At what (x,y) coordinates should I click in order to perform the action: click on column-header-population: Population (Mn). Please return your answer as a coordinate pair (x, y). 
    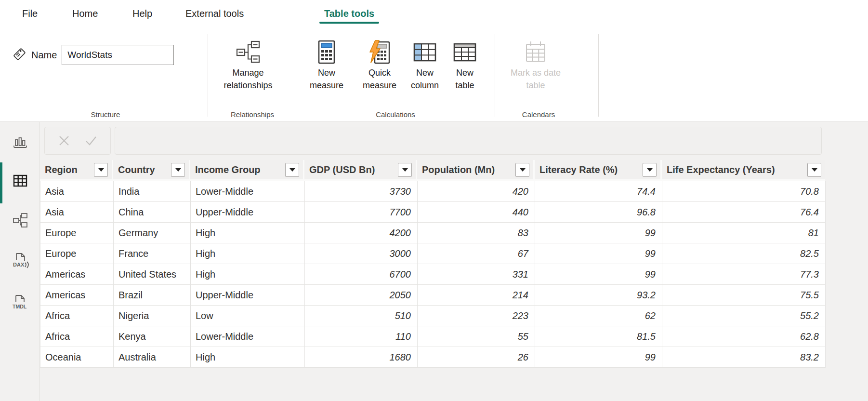
    Looking at the image, I should click on (475, 170).